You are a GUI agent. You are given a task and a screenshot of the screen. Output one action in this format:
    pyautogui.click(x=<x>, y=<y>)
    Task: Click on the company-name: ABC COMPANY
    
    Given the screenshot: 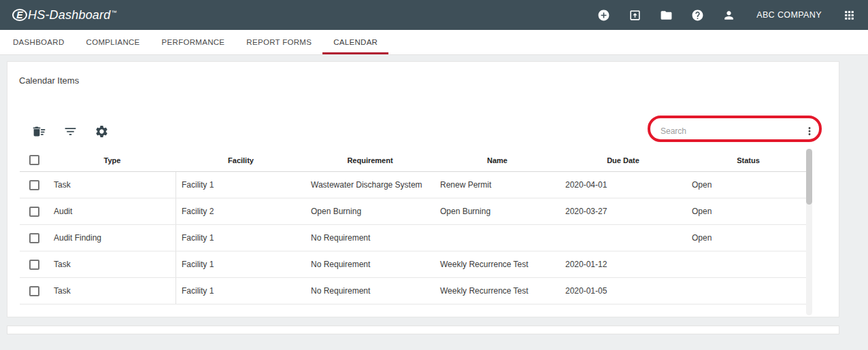 What is the action you would take?
    pyautogui.click(x=789, y=15)
    